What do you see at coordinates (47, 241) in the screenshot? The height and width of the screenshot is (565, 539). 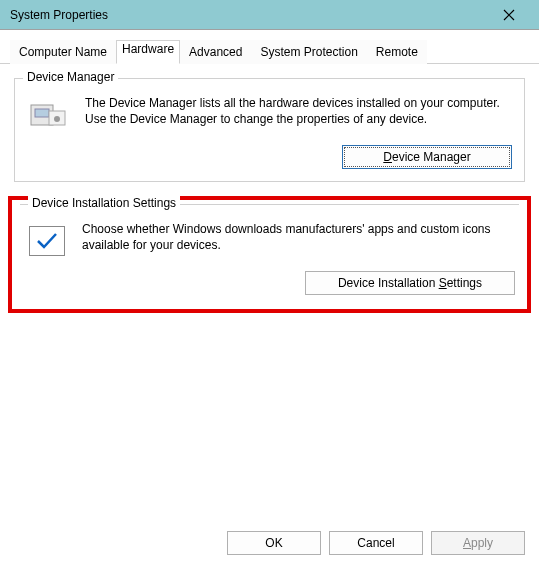 I see `device-install-icon` at bounding box center [47, 241].